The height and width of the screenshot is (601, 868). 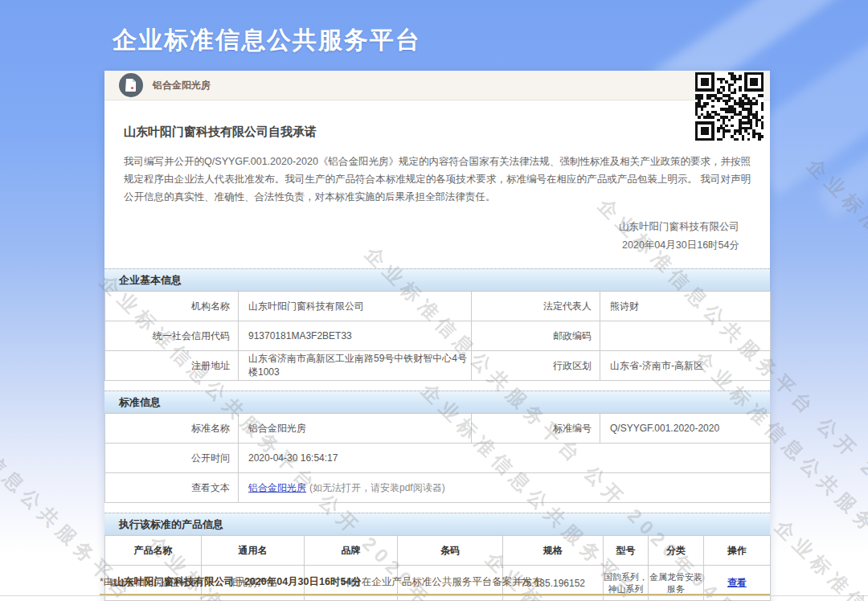 What do you see at coordinates (422, 237) in the screenshot?
I see `signature-block: 山东叶阳门窗科技有限公司 2020年04月30日16时54分` at bounding box center [422, 237].